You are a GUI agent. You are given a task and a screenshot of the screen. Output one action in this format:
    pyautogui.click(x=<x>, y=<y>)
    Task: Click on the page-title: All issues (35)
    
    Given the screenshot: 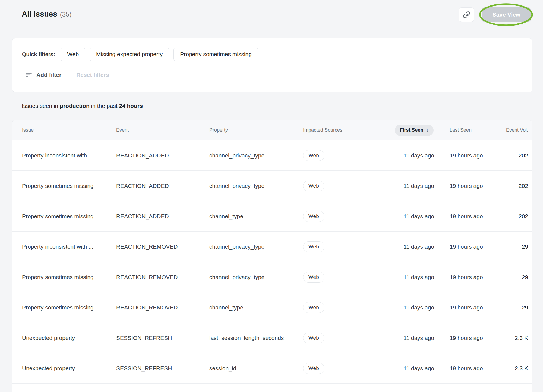 What is the action you would take?
    pyautogui.click(x=47, y=14)
    